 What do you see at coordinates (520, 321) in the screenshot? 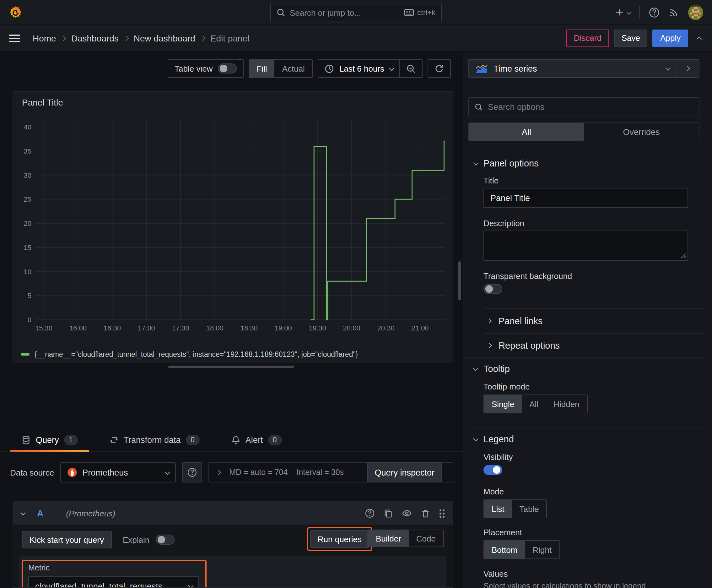
I see `panel-links-label: Panel links` at bounding box center [520, 321].